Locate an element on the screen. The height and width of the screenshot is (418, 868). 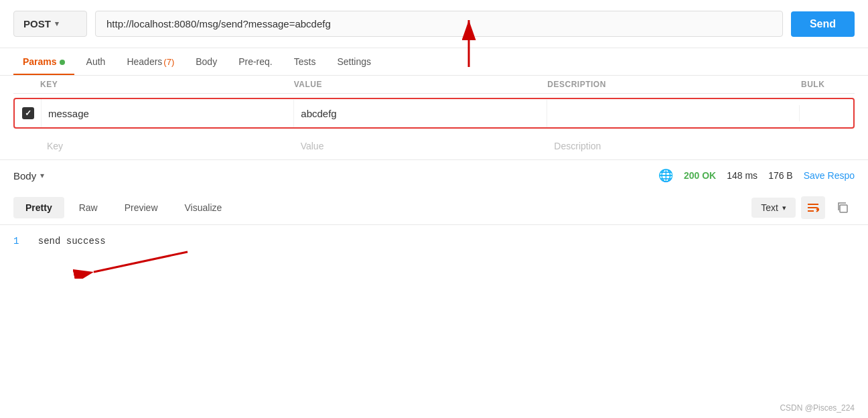
resp-tab-raw: Raw is located at coordinates (88, 208).